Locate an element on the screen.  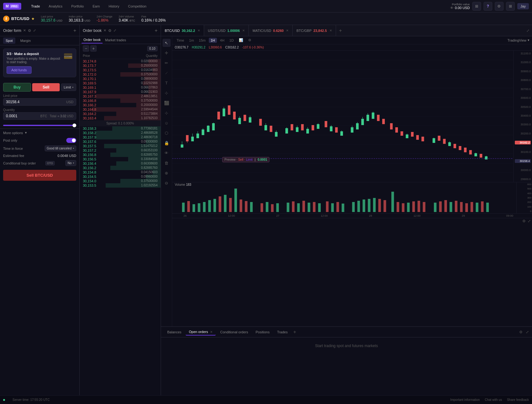
tab-positions: Positions is located at coordinates (263, 332).